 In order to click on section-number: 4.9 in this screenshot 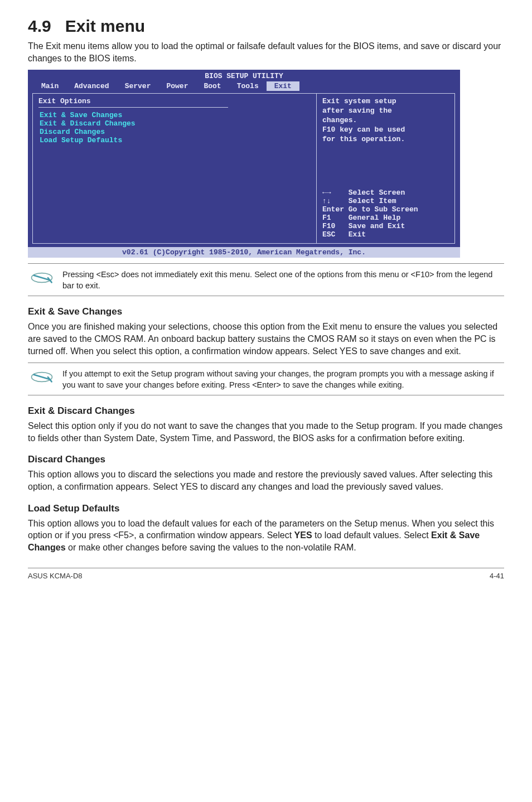, I will do `click(40, 26)`.